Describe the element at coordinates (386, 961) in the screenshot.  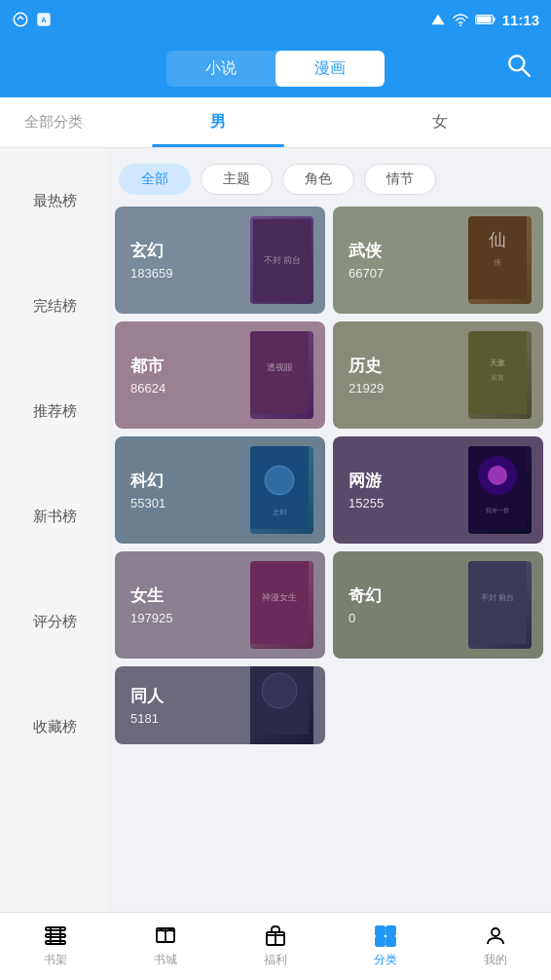
I see `nav-category-label: 分类` at that location.